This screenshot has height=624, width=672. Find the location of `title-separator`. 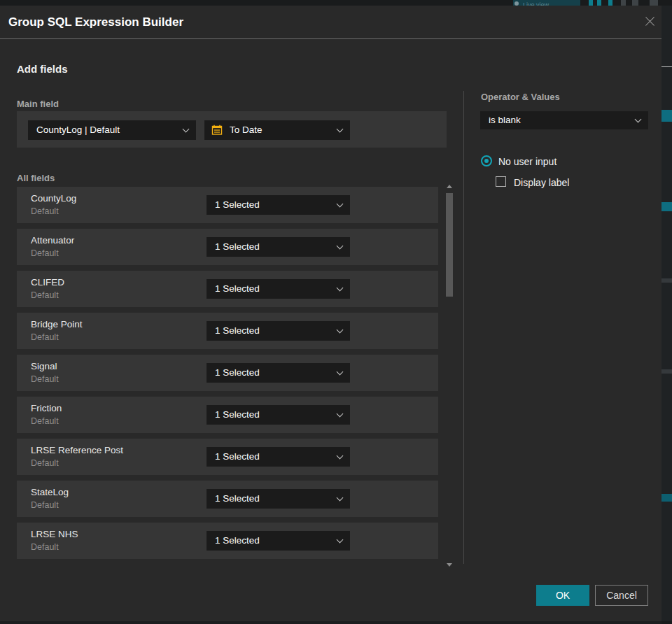

title-separator is located at coordinates (330, 39).